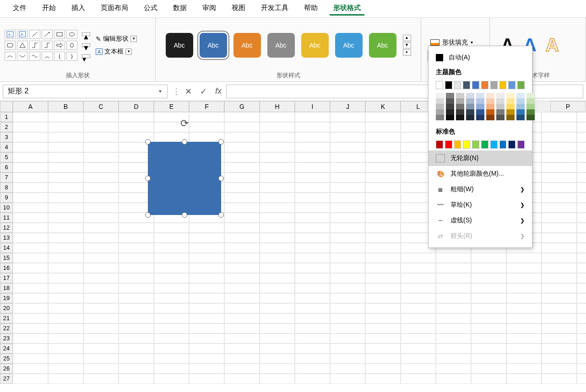 This screenshot has height=392, width=586. I want to click on row-header: 6, so click(6, 167).